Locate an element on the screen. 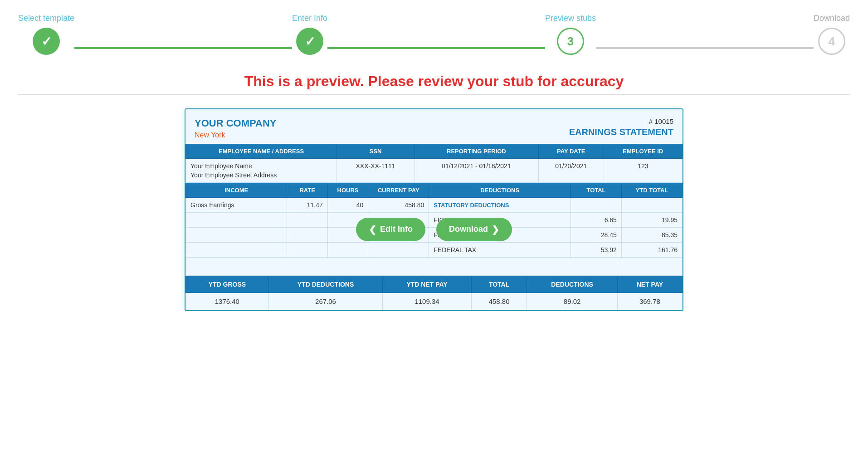 The height and width of the screenshot is (449, 868). step-4: Download 4 is located at coordinates (832, 34).